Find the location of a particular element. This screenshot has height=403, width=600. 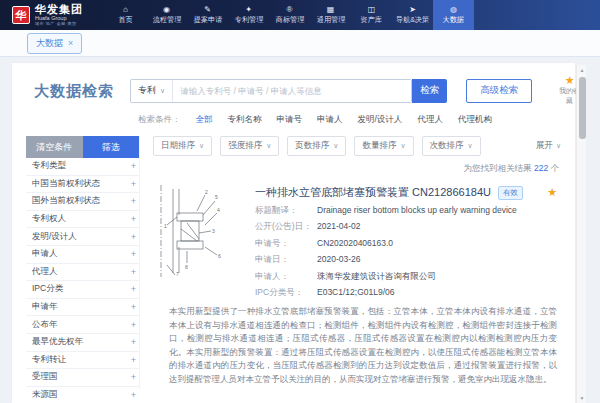

sort-by-quantity: 数量排序∨ is located at coordinates (384, 146).